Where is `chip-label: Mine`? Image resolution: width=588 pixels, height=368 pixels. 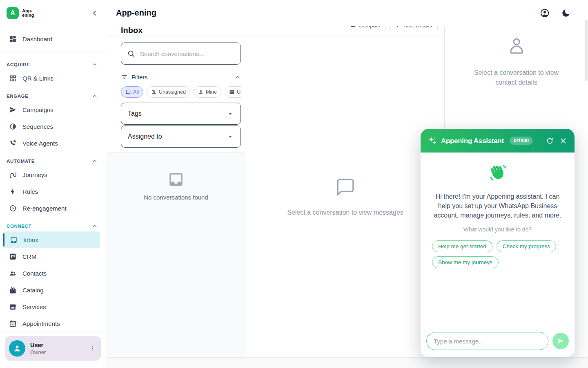 chip-label: Mine is located at coordinates (212, 92).